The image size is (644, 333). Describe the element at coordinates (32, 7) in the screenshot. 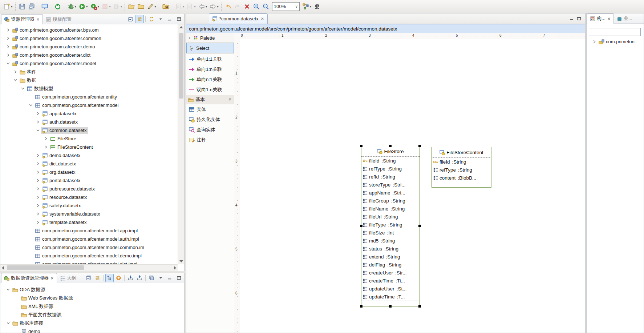

I see `save-all-button` at that location.